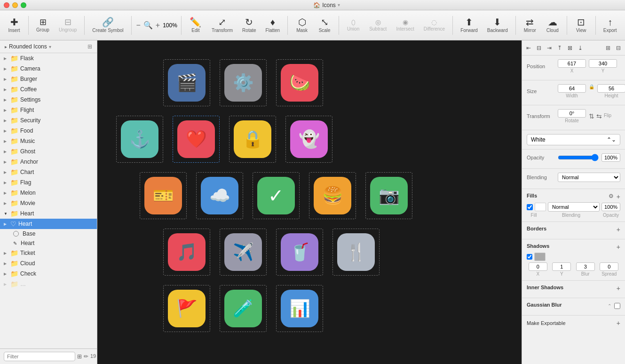 Image resolution: width=625 pixels, height=364 pixels. Describe the element at coordinates (138, 25) in the screenshot. I see `zoom-minus: −` at that location.